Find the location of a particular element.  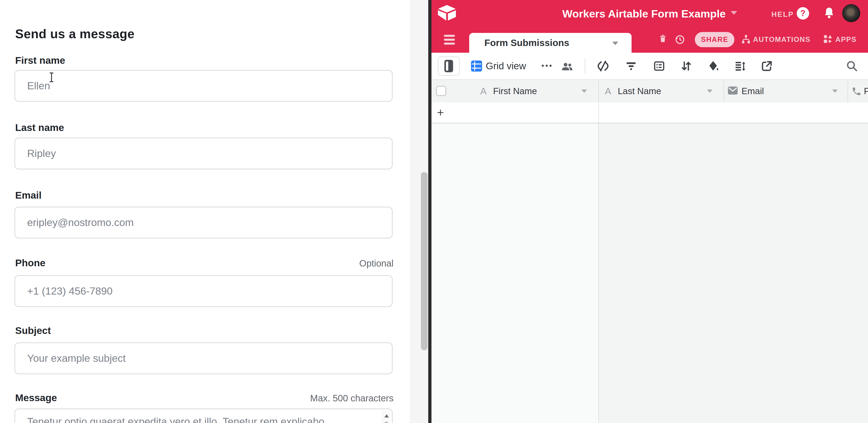

grid-body-left is located at coordinates (515, 273).